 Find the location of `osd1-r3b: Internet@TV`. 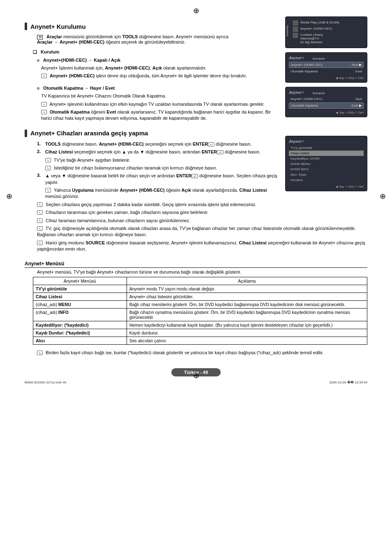

osd1-r3b: Internet@TV is located at coordinates (311, 39).